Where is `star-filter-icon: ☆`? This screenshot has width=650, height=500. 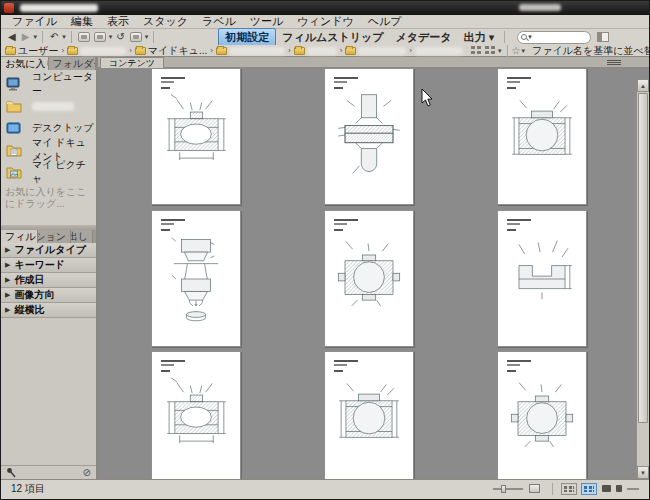
star-filter-icon: ☆ is located at coordinates (516, 51).